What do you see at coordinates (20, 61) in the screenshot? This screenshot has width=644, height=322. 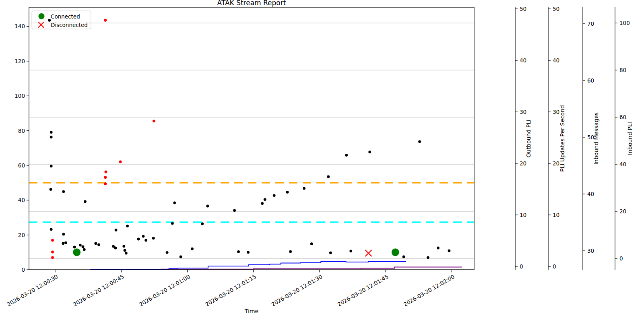 I see `y-tick-label: 120` at bounding box center [20, 61].